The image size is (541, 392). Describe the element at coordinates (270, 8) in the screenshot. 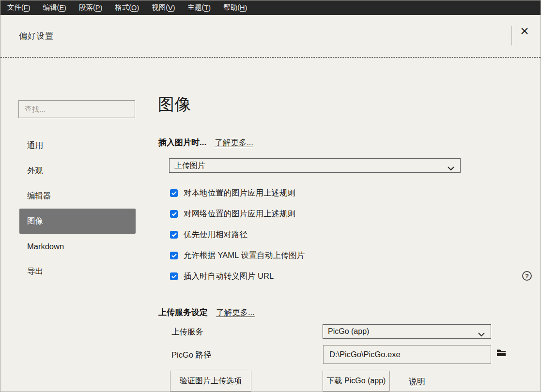

I see `menu-bar: 文件(F) 编辑(E) 段落(P) 格式(O) 视图(V) 主题(T) 帮助(H…` at that location.